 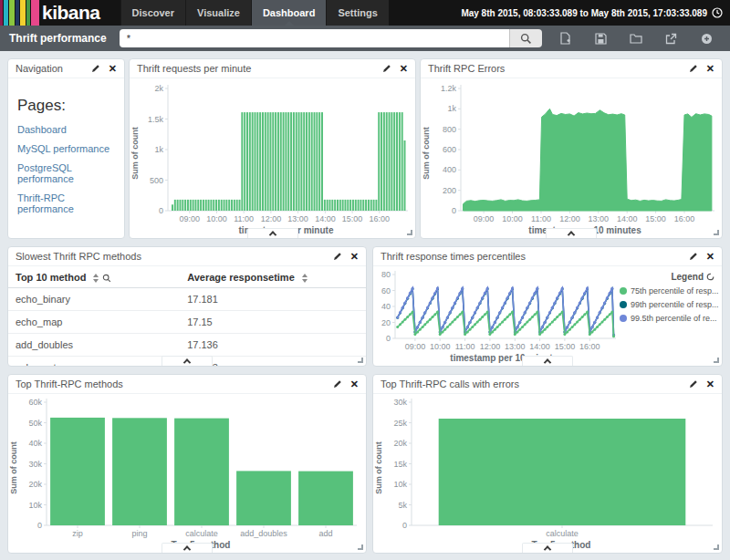 I want to click on legend-toggle: Legend, so click(x=667, y=277).